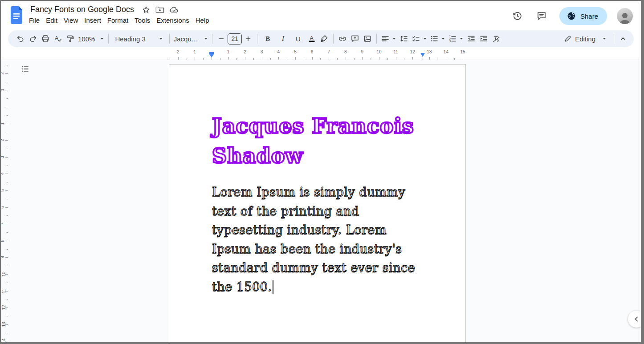 The height and width of the screenshot is (344, 644). I want to click on insert-image-button, so click(367, 39).